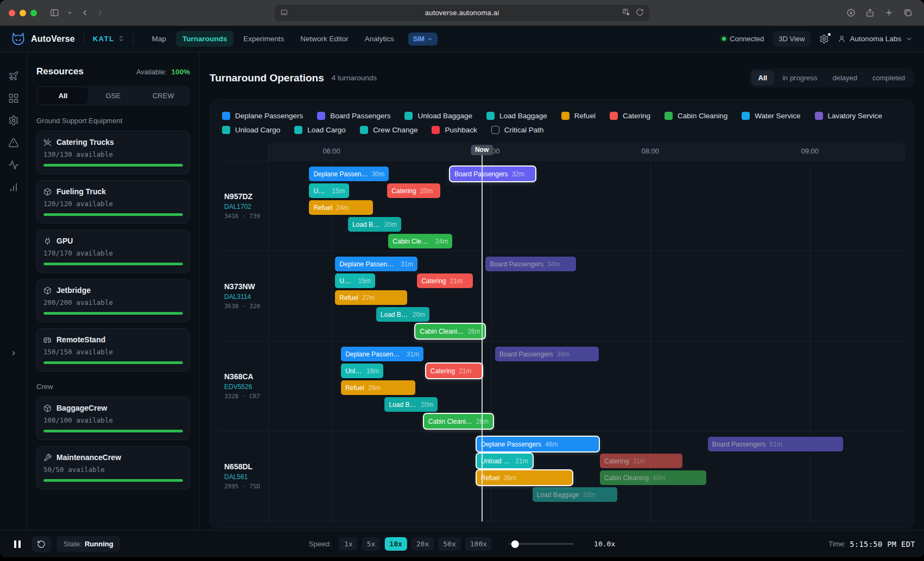 The image size is (924, 561). Describe the element at coordinates (776, 444) in the screenshot. I see `task-bar-board: Board Passengers51m` at that location.